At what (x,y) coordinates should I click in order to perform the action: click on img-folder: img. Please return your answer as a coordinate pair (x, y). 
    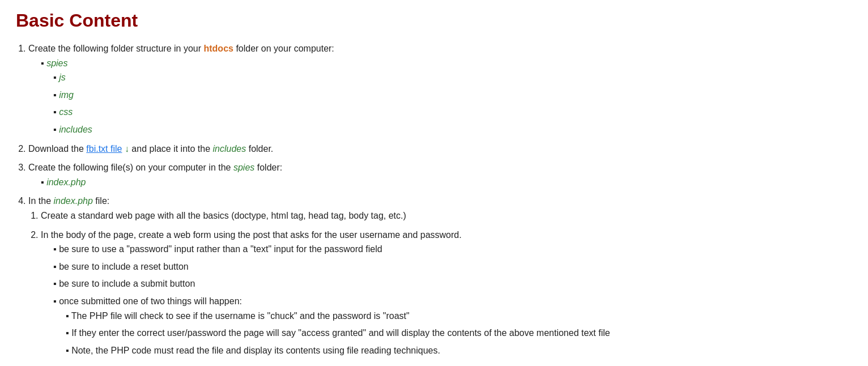
    Looking at the image, I should click on (453, 95).